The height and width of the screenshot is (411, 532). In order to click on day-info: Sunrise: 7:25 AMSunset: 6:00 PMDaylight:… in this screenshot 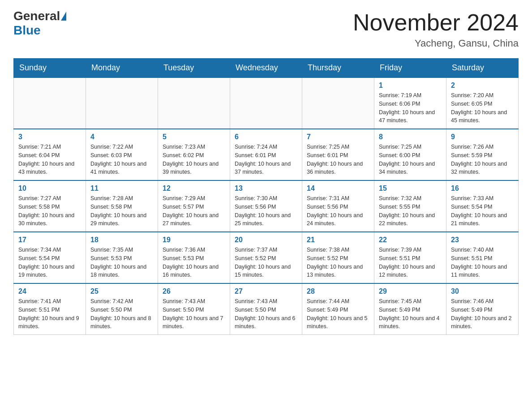, I will do `click(410, 159)`.